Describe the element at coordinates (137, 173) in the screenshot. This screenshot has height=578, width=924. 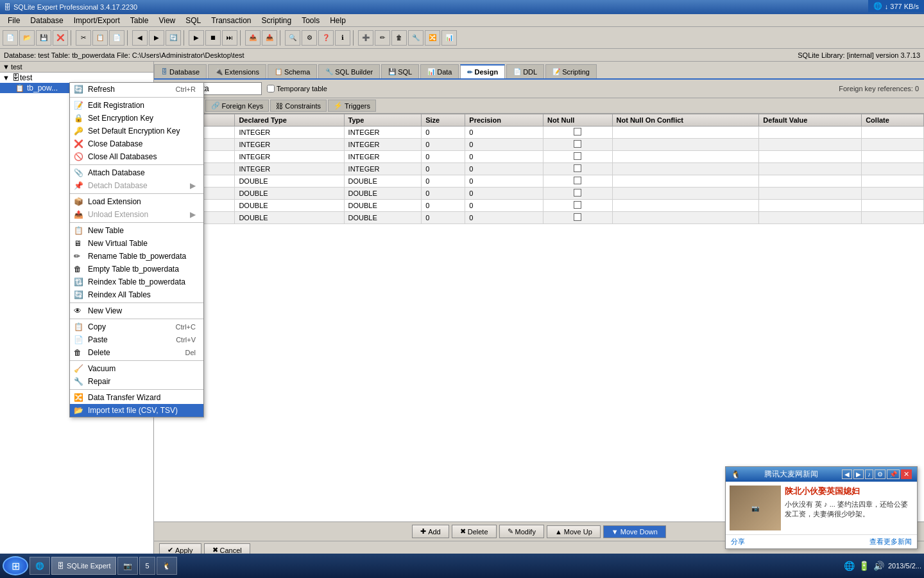
I see `cm-attach-database: 📎 Attach Database` at that location.